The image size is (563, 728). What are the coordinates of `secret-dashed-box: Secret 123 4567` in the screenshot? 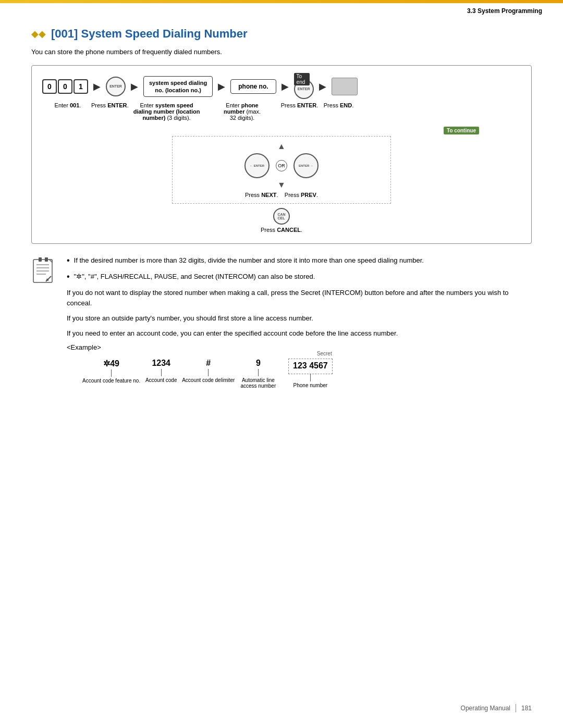 It's located at (311, 366).